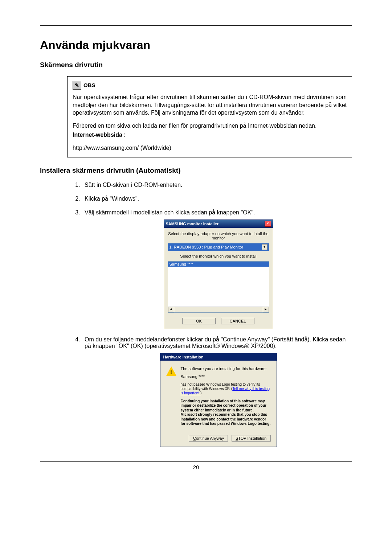 The height and width of the screenshot is (554, 392). I want to click on step-4-text: Om du ser följande meddelandefönster kli…, so click(215, 342).